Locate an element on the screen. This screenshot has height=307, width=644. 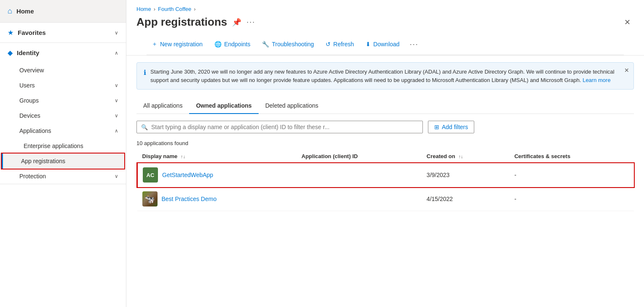
favorites-label: Favorites is located at coordinates (32, 33).